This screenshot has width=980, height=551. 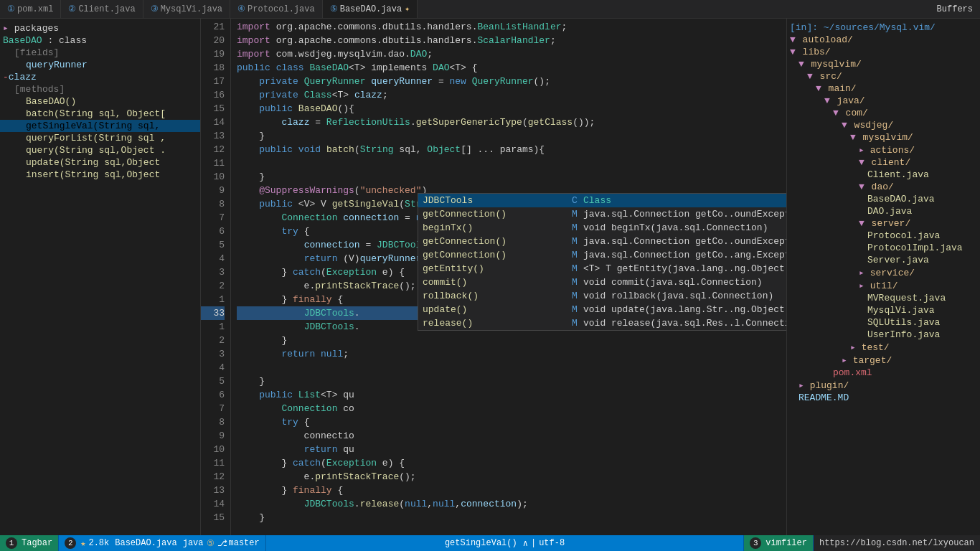 What do you see at coordinates (793, 52) in the screenshot?
I see `arrow-libs: ▼` at bounding box center [793, 52].